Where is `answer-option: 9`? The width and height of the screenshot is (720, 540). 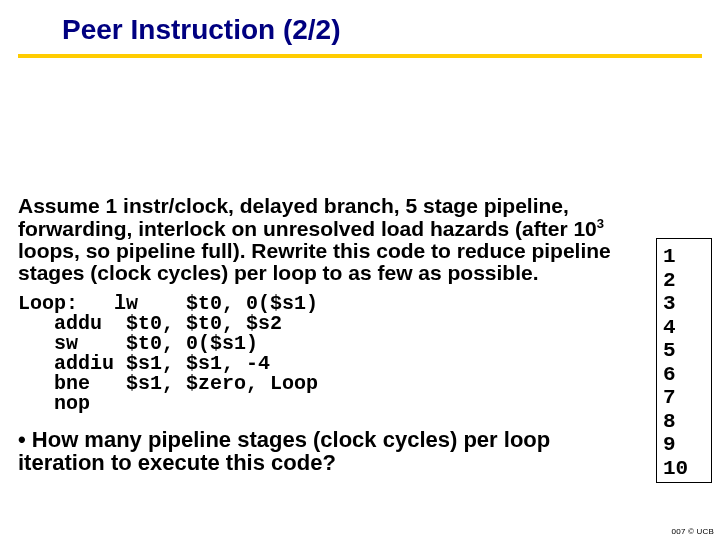
answer-option: 9 is located at coordinates (684, 445).